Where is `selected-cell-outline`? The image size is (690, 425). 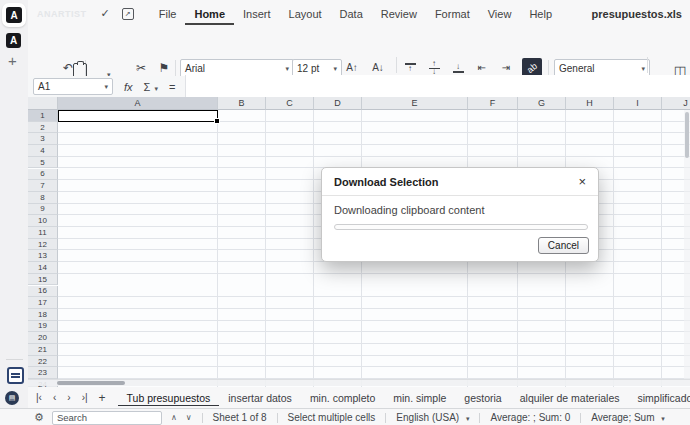
selected-cell-outline is located at coordinates (138, 116).